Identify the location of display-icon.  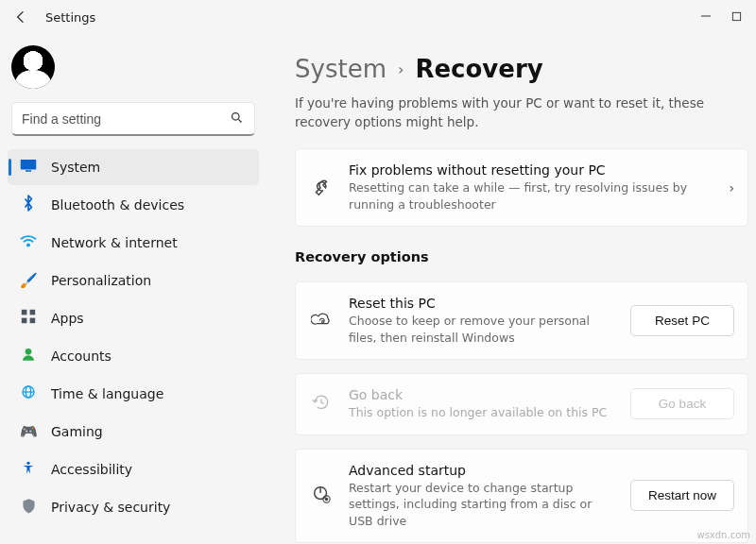
(28, 167).